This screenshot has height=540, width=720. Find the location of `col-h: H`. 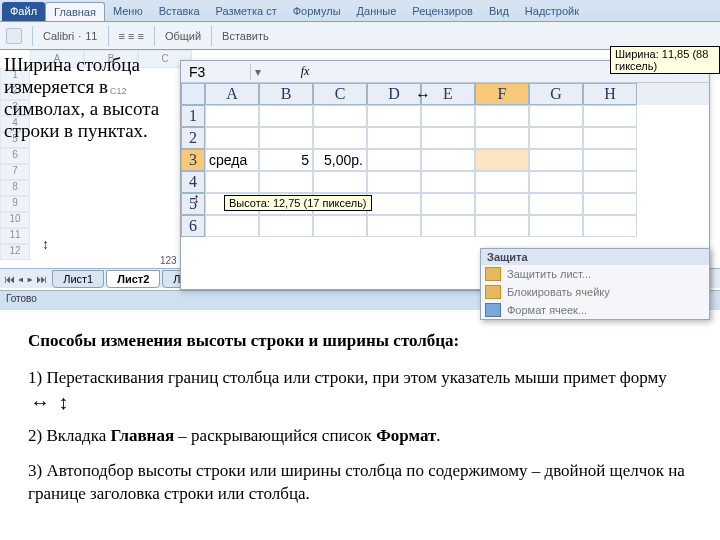

col-h: H is located at coordinates (610, 94).